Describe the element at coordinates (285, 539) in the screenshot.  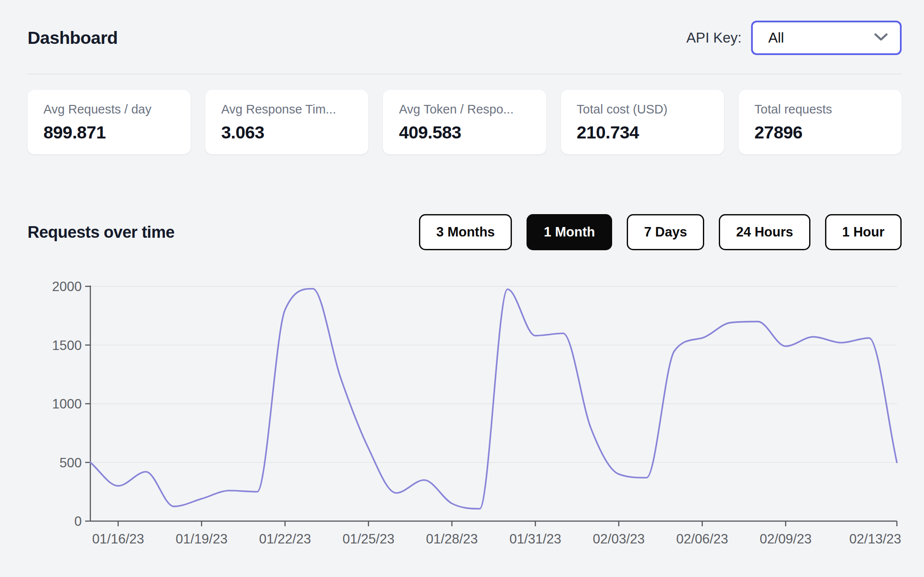
I see `x-tick-label: 01/22/23` at that location.